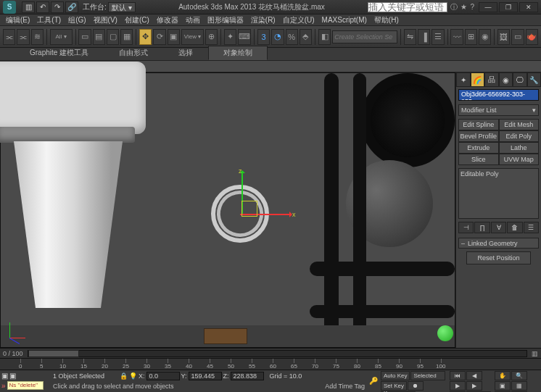 Image resolution: width=541 pixels, height=392 pixels. Describe the element at coordinates (515, 228) in the screenshot. I see `remove-mod-icon: 🗑` at that location.